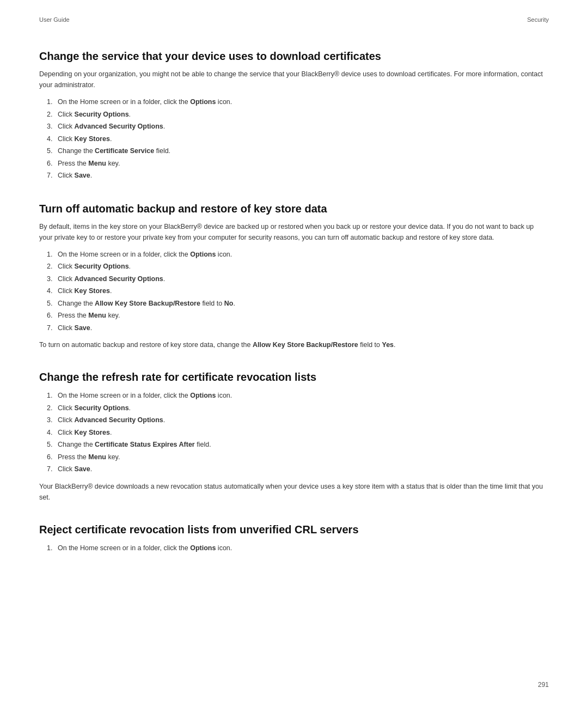 The height and width of the screenshot is (706, 588). Describe the element at coordinates (302, 445) in the screenshot. I see `step-item: Change the Certificate Status Expires Af…` at that location.